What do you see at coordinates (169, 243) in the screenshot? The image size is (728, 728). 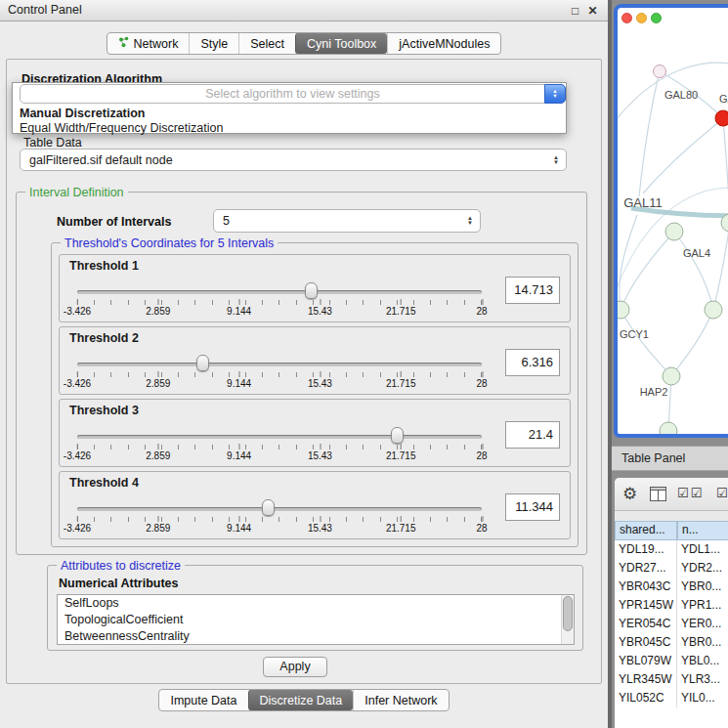 I see `thresholds-group-title: Threshold's Coordinates for 5 Intervals` at bounding box center [169, 243].